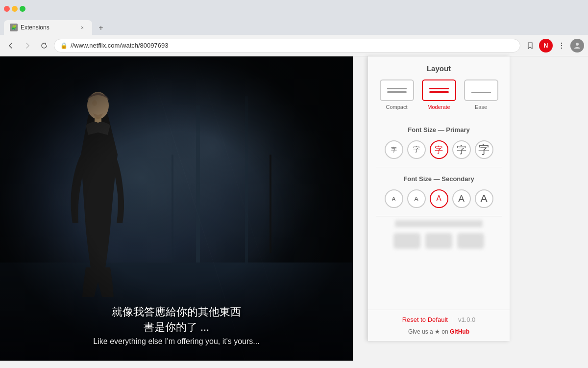 Image resolution: width=588 pixels, height=368 pixels. I want to click on font-primary-section: Font Size — Primary 字 字 字 字 字, so click(439, 142).